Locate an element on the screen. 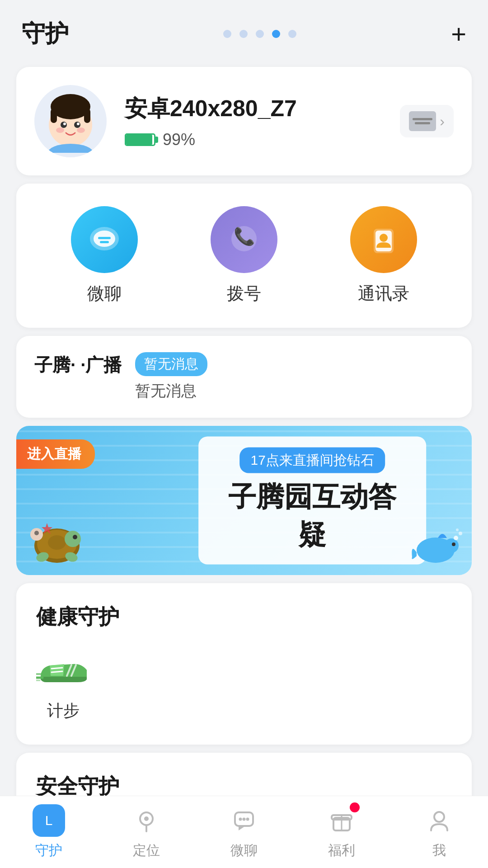 This screenshot has width=488, height=868. svg-text: L is located at coordinates (49, 820).